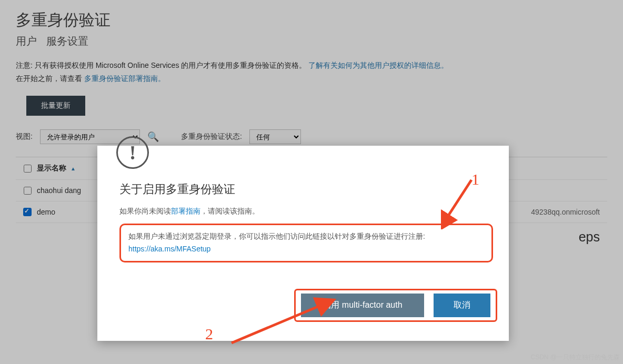  What do you see at coordinates (575, 358) in the screenshot?
I see `watermark: CSDN @一只特立独行的兔先森` at bounding box center [575, 358].